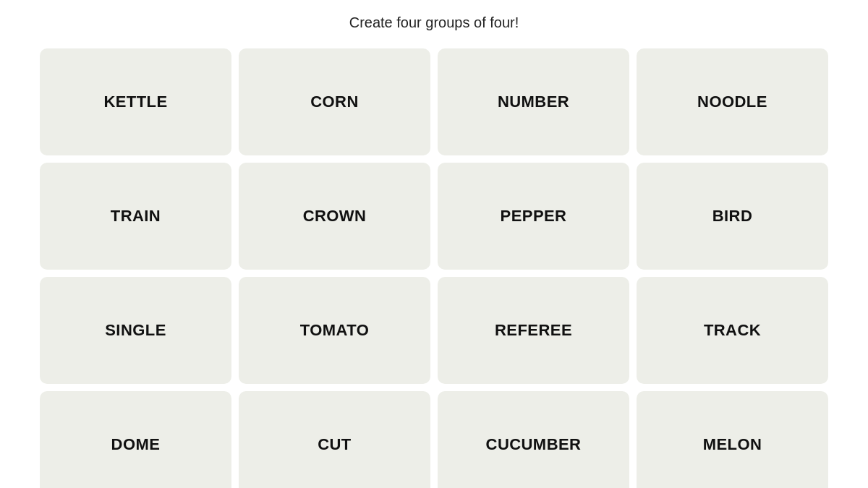 The height and width of the screenshot is (488, 868). What do you see at coordinates (136, 440) in the screenshot?
I see `tile-dome: DOME` at bounding box center [136, 440].